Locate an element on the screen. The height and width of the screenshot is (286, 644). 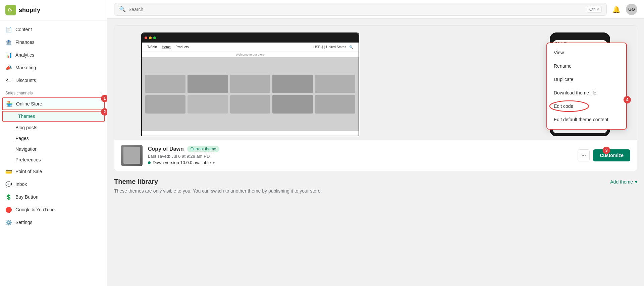
user-avatar: GG is located at coordinates (632, 9).